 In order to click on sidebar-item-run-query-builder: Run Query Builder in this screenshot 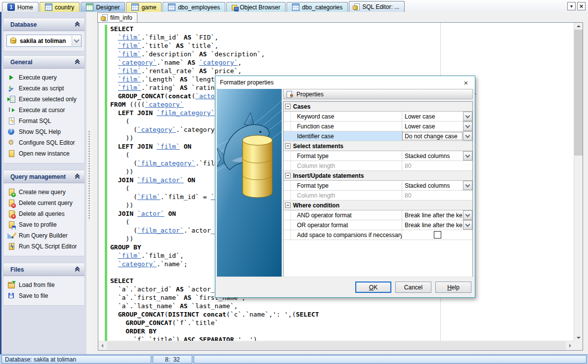, I will do `click(44, 236)`.